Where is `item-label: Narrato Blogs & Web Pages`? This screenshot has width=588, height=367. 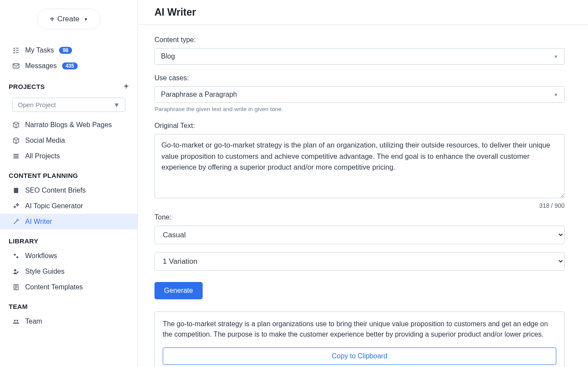
item-label: Narrato Blogs & Web Pages is located at coordinates (69, 125).